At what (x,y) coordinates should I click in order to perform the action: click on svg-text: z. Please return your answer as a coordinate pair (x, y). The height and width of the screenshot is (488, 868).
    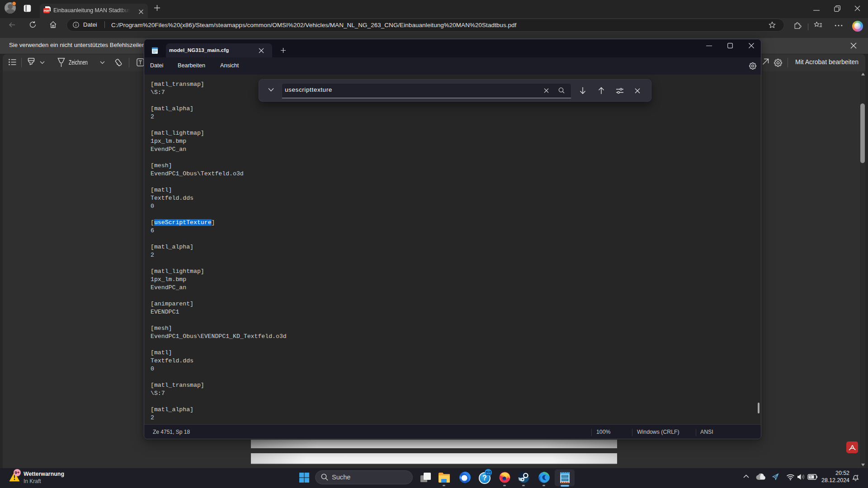
    Looking at the image, I should click on (858, 475).